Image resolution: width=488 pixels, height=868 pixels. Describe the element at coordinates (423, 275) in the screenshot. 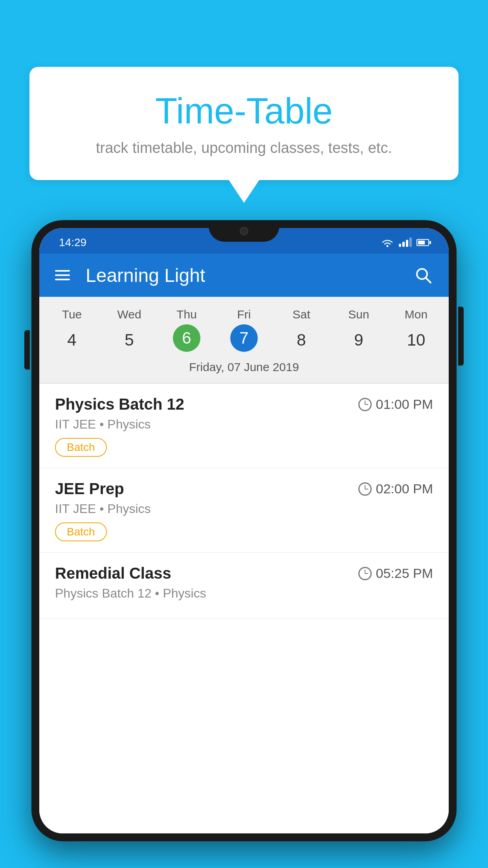

I see `search-button` at that location.